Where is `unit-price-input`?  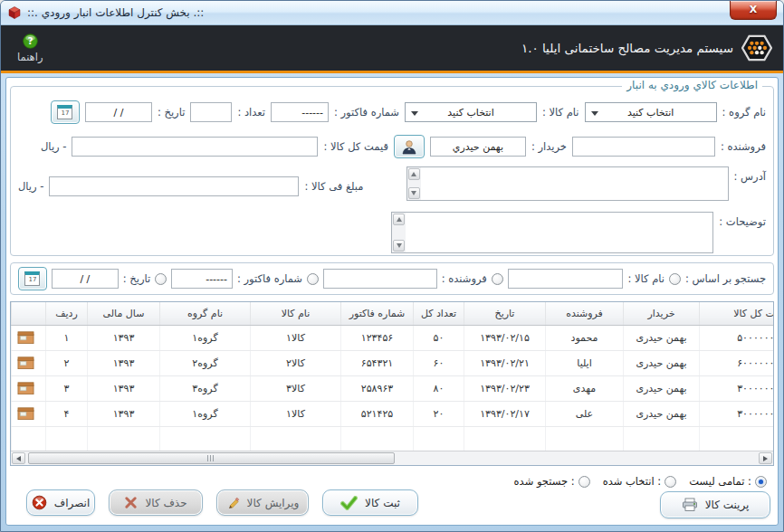
unit-price-input is located at coordinates (174, 186).